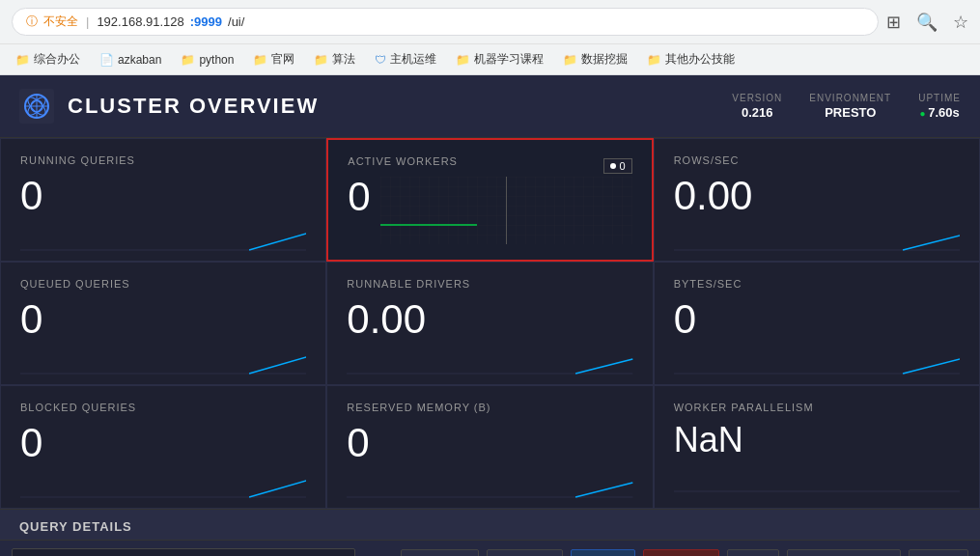 The width and height of the screenshot is (980, 556). Describe the element at coordinates (37, 106) in the screenshot. I see `presto-logo` at that location.